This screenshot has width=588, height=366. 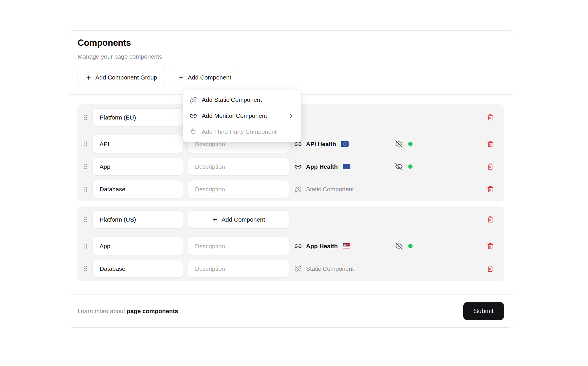 I want to click on card-header: Components Manage your page components A…, so click(x=291, y=63).